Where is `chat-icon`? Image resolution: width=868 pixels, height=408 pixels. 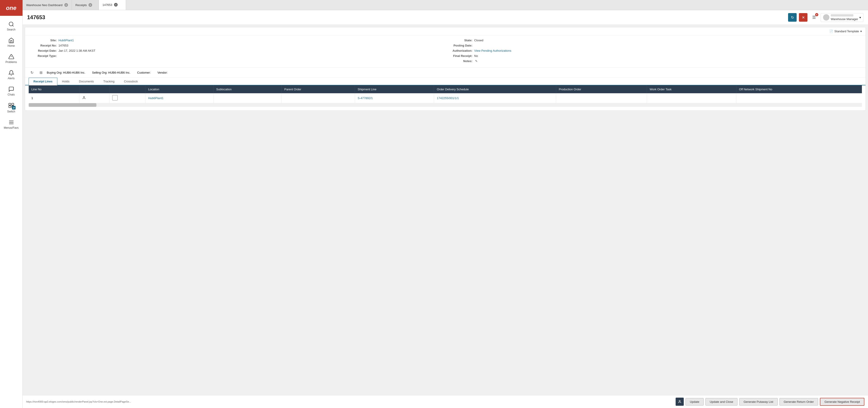
chat-icon is located at coordinates (11, 89).